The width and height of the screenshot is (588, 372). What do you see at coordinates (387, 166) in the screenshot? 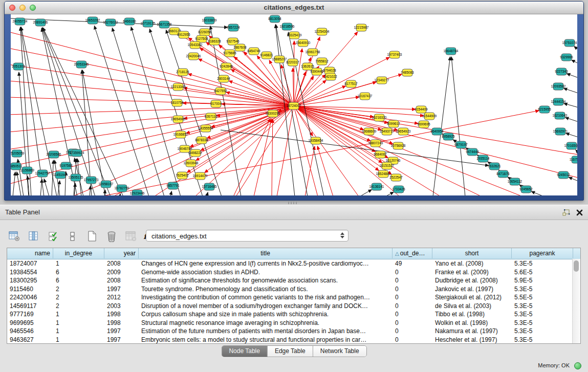
I see `graph-node: 16151527` at bounding box center [387, 166].